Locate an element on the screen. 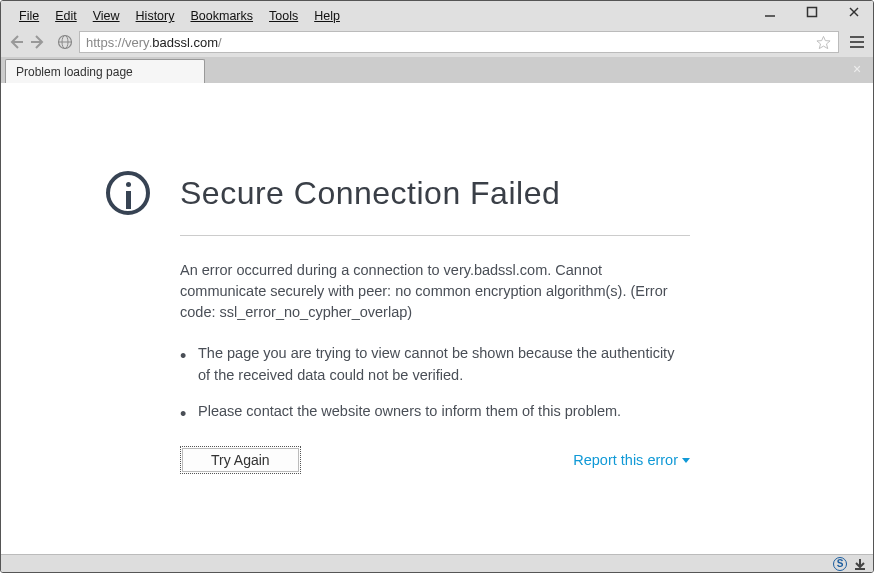  divider is located at coordinates (435, 236).